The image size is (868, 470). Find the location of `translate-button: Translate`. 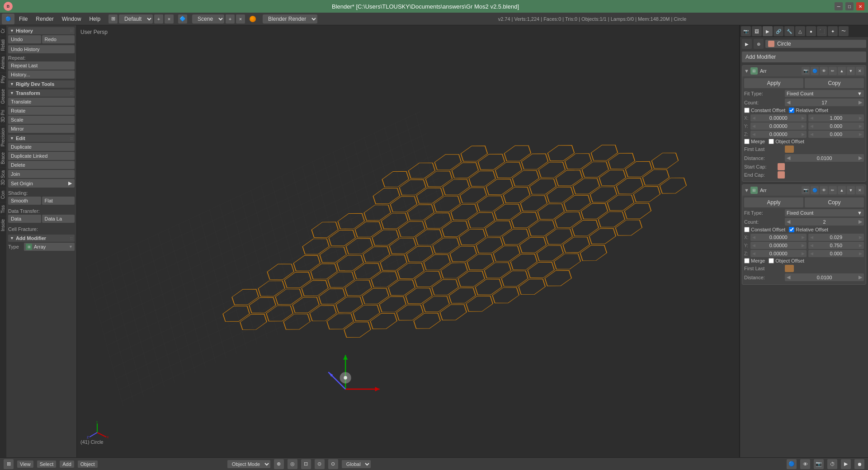

translate-button: Translate is located at coordinates (42, 102).